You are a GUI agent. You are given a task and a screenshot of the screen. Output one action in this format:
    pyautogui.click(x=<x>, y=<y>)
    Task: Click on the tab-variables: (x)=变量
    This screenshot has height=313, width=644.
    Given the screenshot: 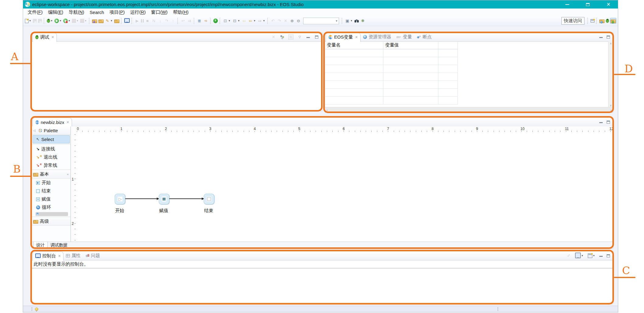 What is the action you would take?
    pyautogui.click(x=404, y=37)
    